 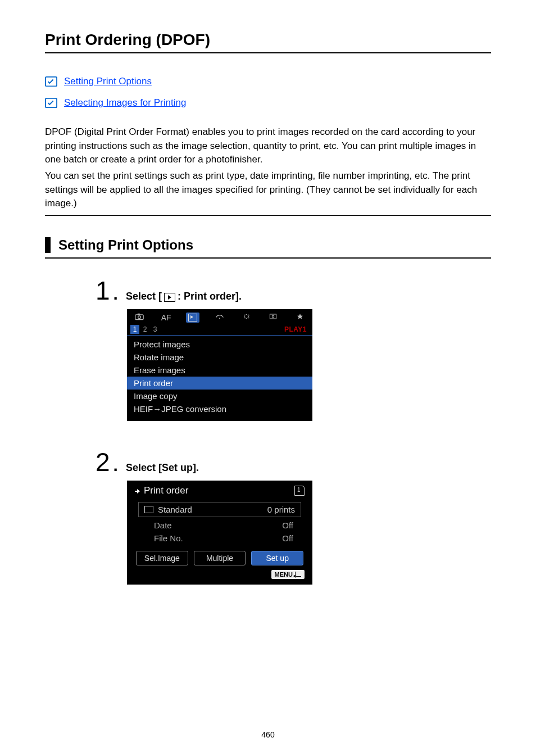 I want to click on setup-tab-icon, so click(x=247, y=317).